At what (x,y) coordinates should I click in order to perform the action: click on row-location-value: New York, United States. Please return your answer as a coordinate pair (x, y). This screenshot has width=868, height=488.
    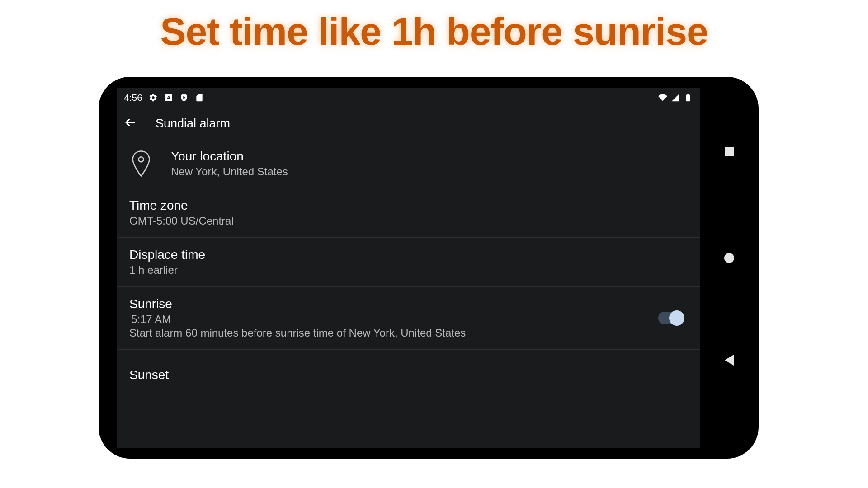
    Looking at the image, I should click on (429, 172).